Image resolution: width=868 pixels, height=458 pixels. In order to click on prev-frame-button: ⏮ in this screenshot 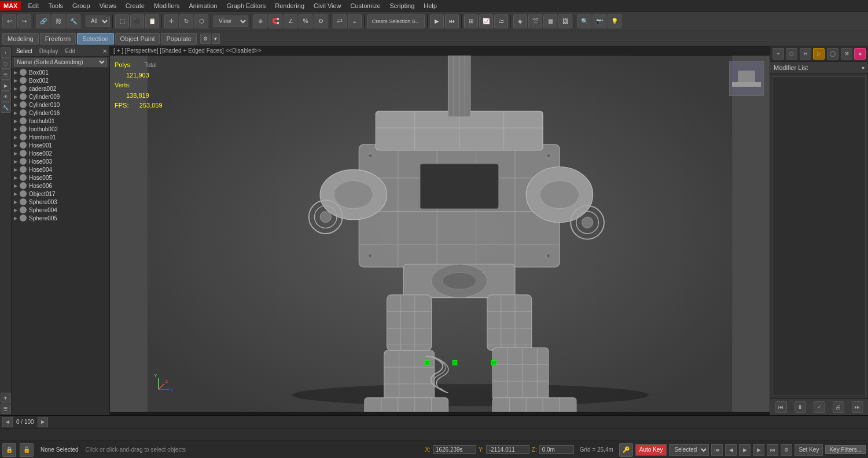, I will do `click(452, 21)`.